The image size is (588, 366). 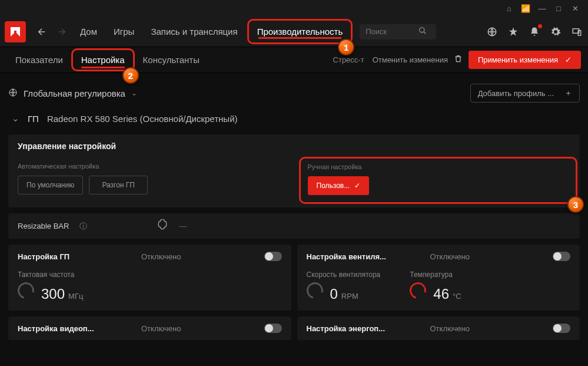 I want to click on nav-home: Дом, so click(x=88, y=32).